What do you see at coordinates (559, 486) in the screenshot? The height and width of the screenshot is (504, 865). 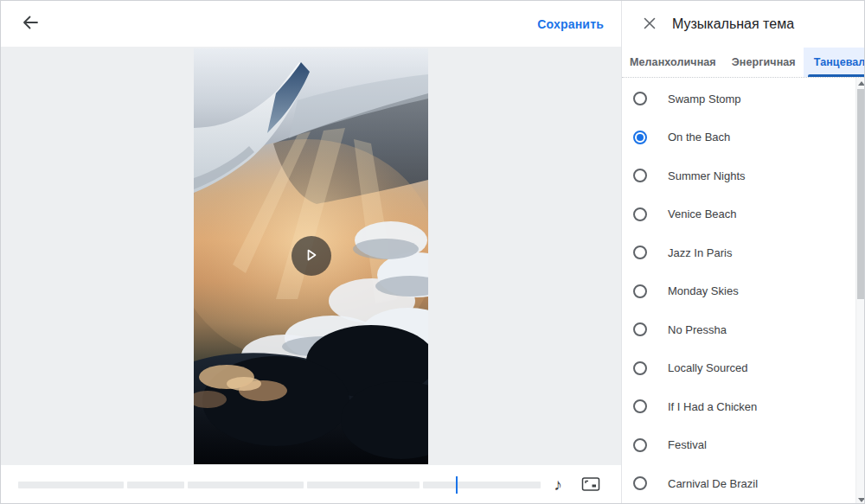 I see `music-button: ♪` at bounding box center [559, 486].